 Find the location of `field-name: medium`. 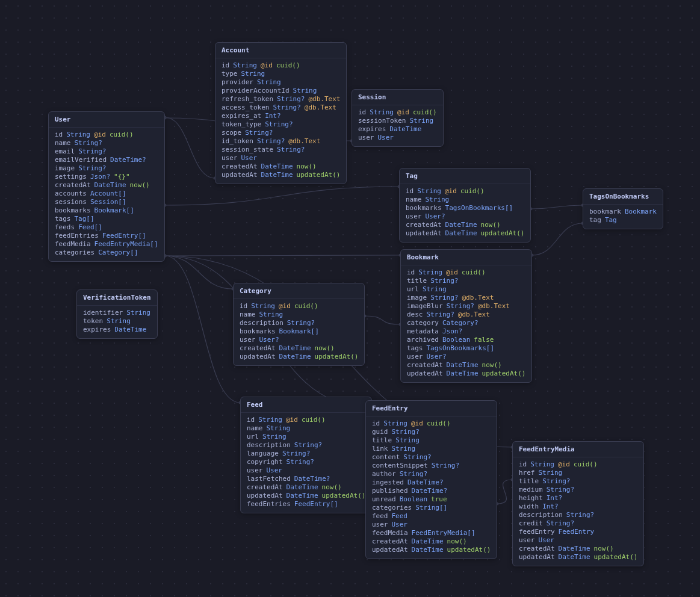

field-name: medium is located at coordinates (531, 490).